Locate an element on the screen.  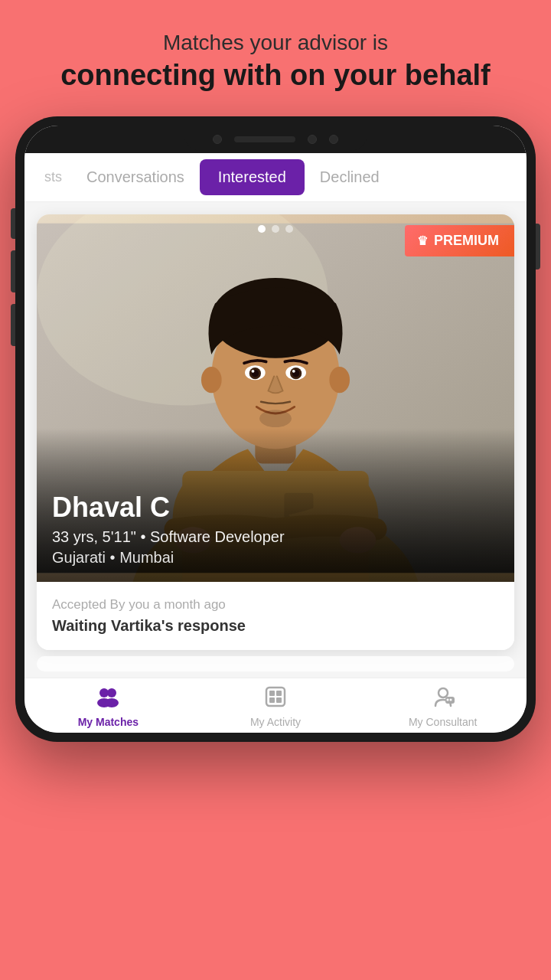
my-matches-icon is located at coordinates (108, 700).